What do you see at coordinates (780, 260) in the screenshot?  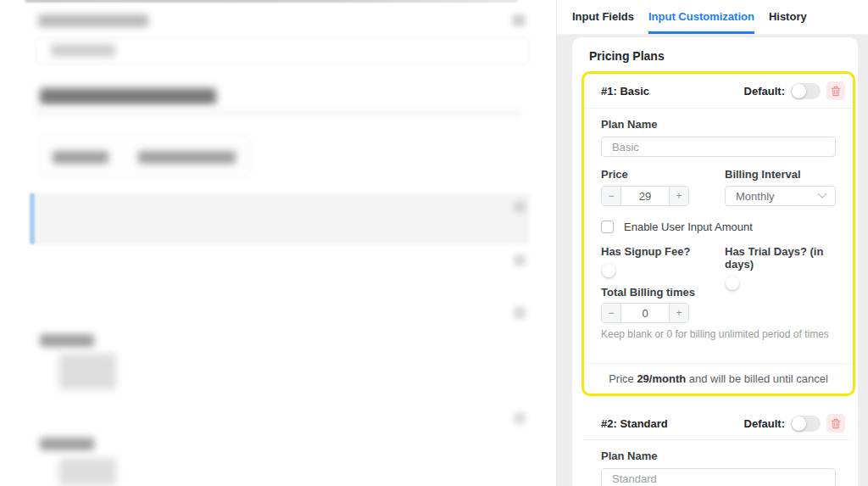 I see `trial-days-column: Has Trial Days? (in days)` at bounding box center [780, 260].